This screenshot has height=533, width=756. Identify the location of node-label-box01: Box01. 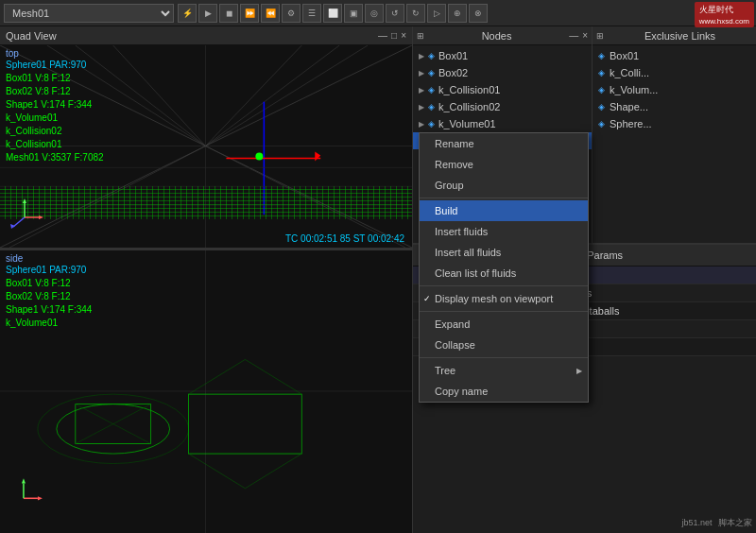
(454, 56).